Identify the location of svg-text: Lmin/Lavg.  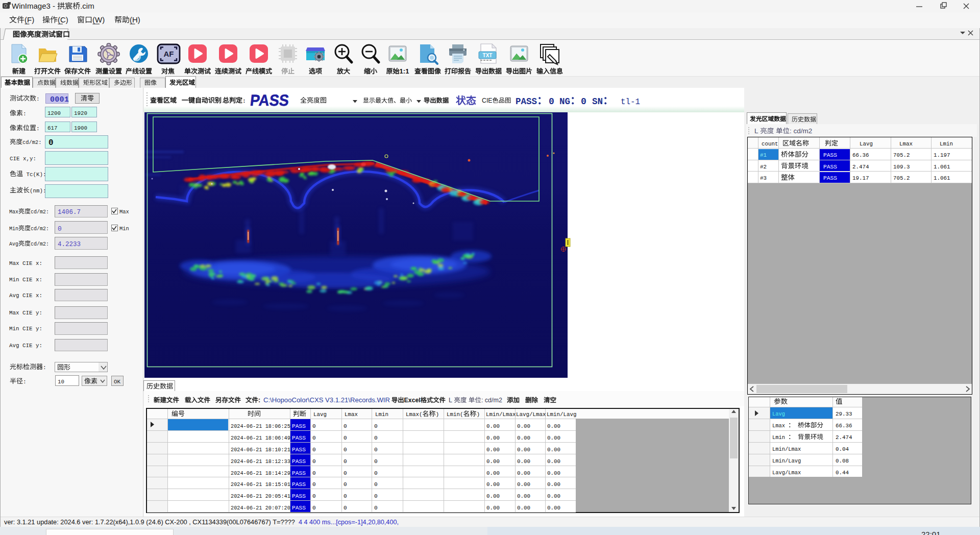
(561, 415).